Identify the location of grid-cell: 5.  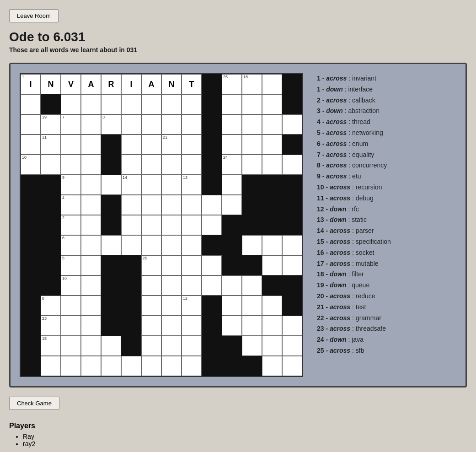
(71, 265).